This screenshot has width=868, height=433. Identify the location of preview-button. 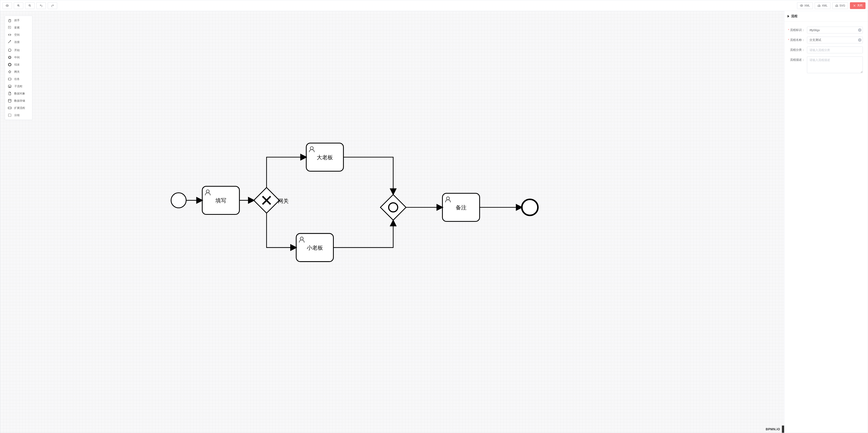
(7, 6).